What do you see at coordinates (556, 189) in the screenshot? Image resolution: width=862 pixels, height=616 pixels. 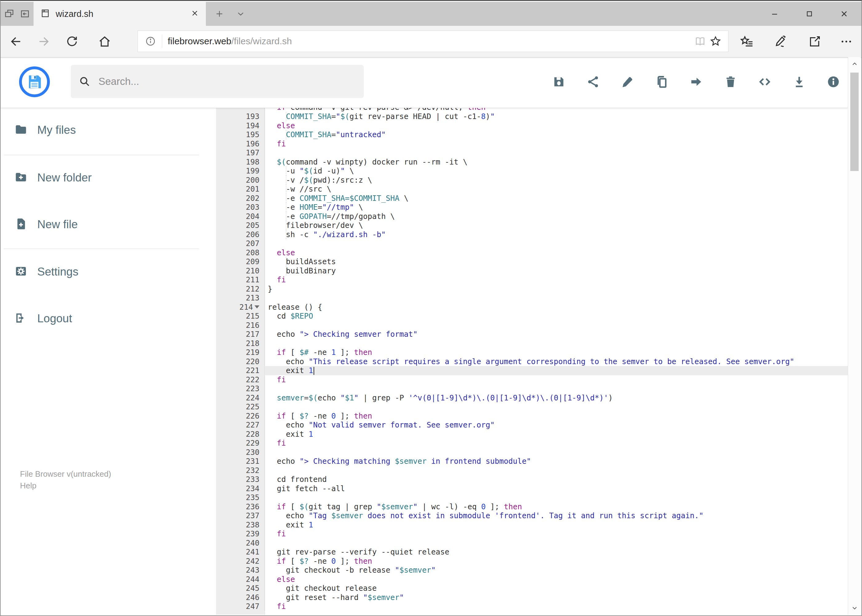 I see `code-line-content: -w //src \` at bounding box center [556, 189].